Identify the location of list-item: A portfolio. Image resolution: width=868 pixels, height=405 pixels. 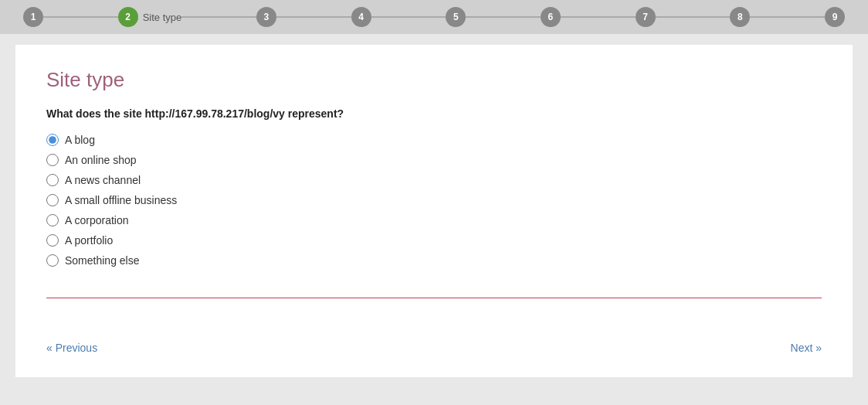
(434, 240).